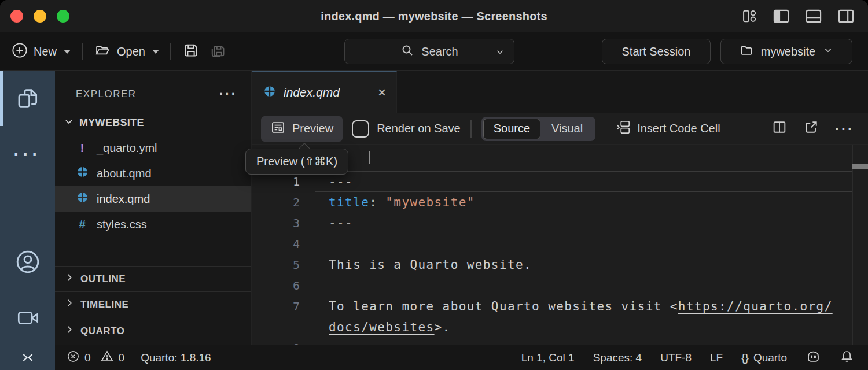 The width and height of the screenshot is (868, 370). I want to click on copilot-icon, so click(814, 358).